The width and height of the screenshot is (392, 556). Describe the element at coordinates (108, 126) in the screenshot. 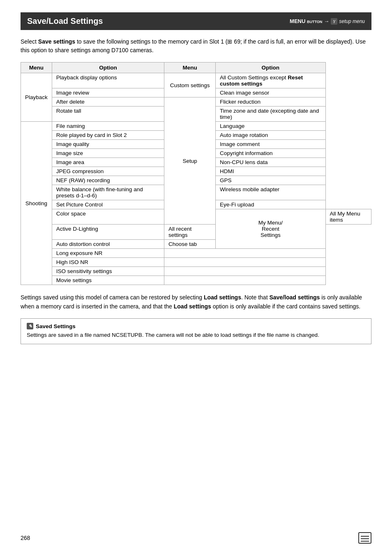

I see `option-shooting-1: File naming` at that location.